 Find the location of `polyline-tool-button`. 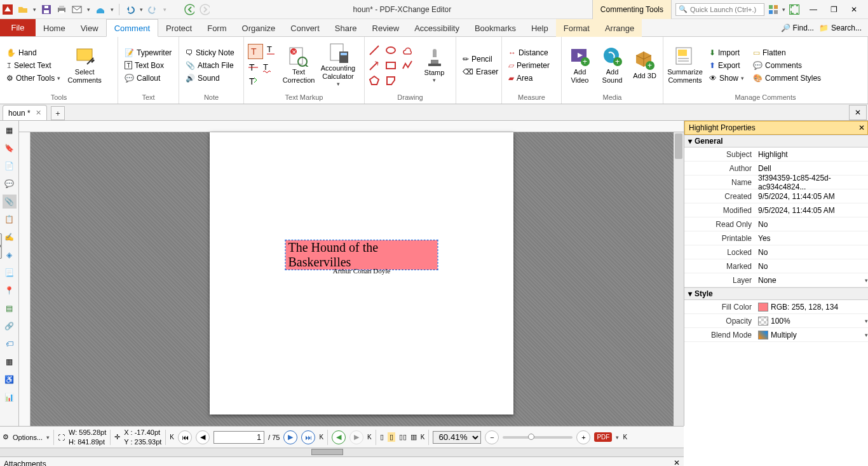

polyline-tool-button is located at coordinates (407, 65).